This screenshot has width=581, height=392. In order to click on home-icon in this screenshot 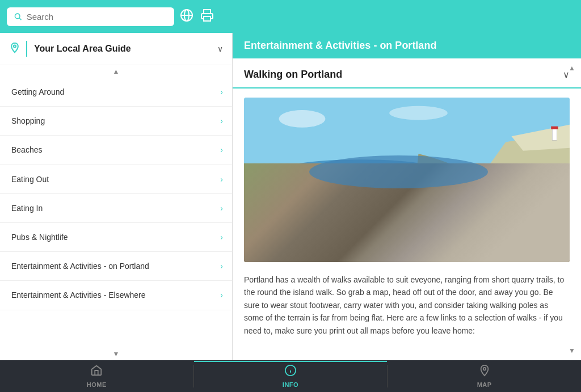, I will do `click(96, 372)`.